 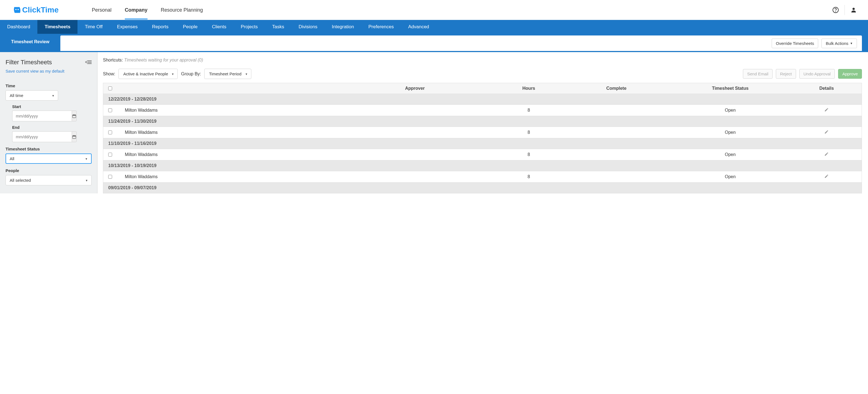 I want to click on nav-preferences: Preferences, so click(x=381, y=27).